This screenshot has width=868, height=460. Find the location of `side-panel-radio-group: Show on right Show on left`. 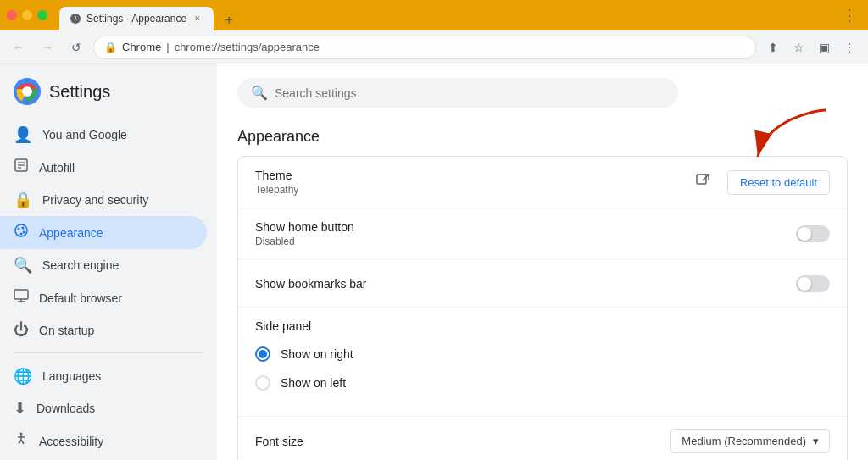

side-panel-radio-group: Show on right Show on left is located at coordinates (542, 369).